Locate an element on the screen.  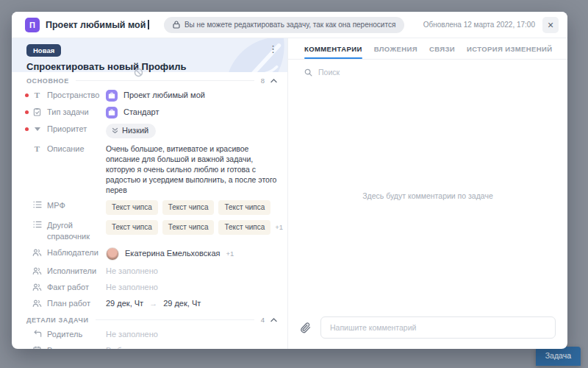
project-title: Проект любимый мой is located at coordinates (96, 25).